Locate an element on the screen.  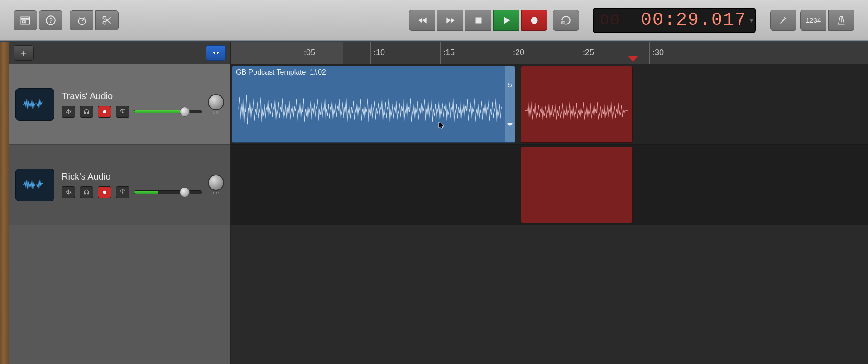
ruler-tick: :20 is located at coordinates (517, 52).